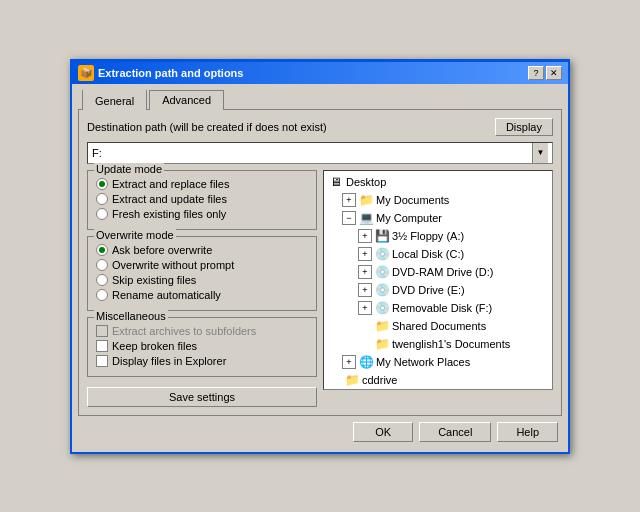 The image size is (640, 512). Describe the element at coordinates (102, 199) in the screenshot. I see `radio-extract-update` at that location.